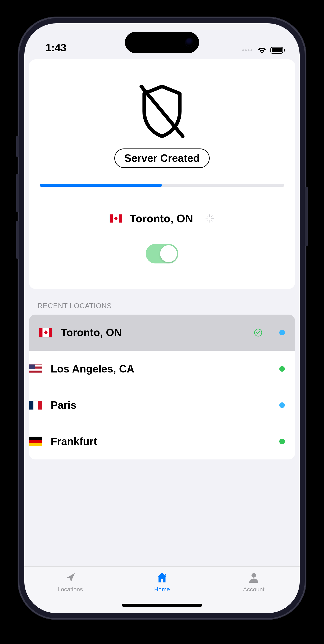 This screenshot has height=644, width=324. What do you see at coordinates (162, 42) in the screenshot?
I see `dynamic-island` at bounding box center [162, 42].